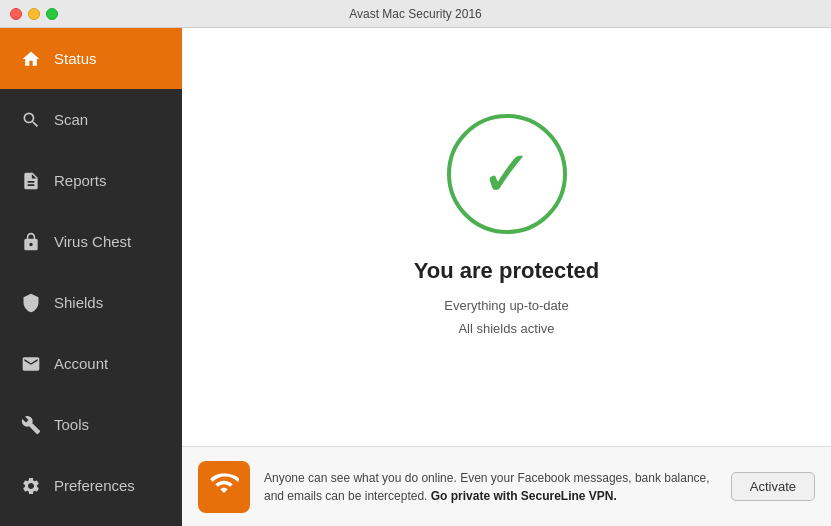 Image resolution: width=831 pixels, height=526 pixels. Describe the element at coordinates (31, 425) in the screenshot. I see `tools-icon` at that location.